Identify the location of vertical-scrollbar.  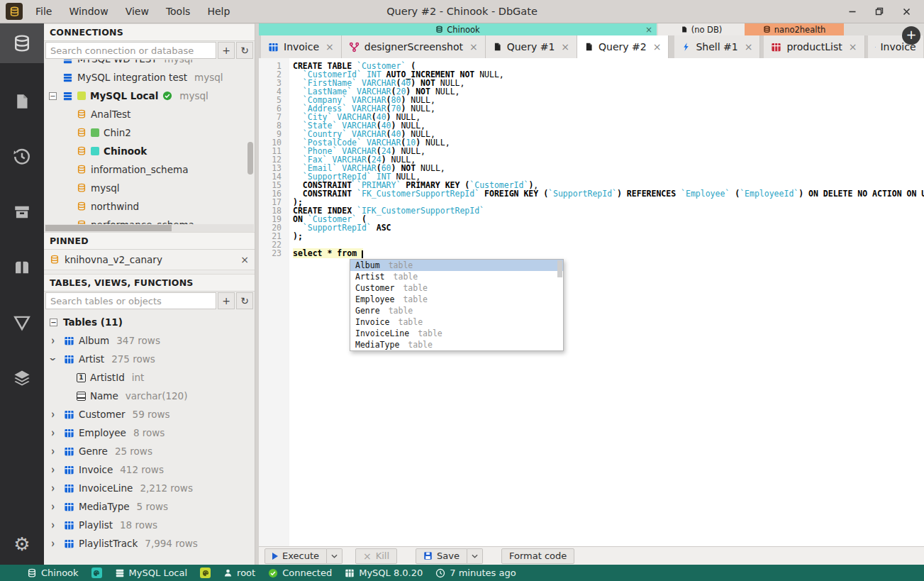
(250, 158).